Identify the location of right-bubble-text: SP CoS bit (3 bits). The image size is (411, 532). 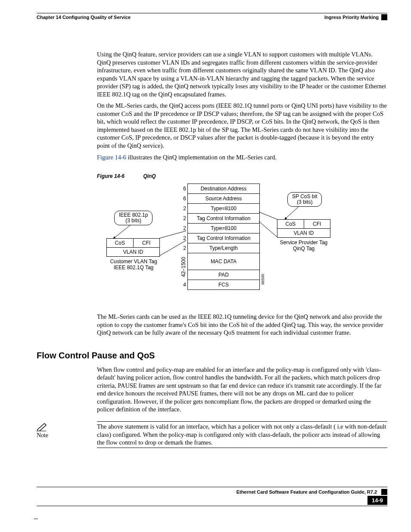
(305, 199).